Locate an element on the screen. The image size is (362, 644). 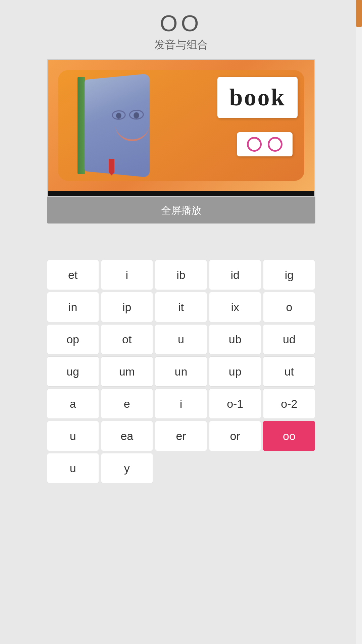
phonics-btn-y: y is located at coordinates (127, 468).